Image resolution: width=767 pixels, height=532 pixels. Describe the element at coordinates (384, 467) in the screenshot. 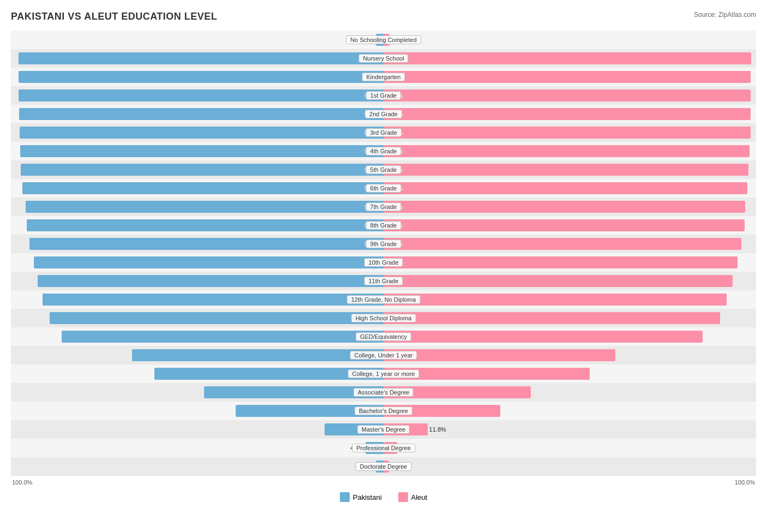

I see `bar-row: 2.0%1.5%Doctorate Degree` at that location.